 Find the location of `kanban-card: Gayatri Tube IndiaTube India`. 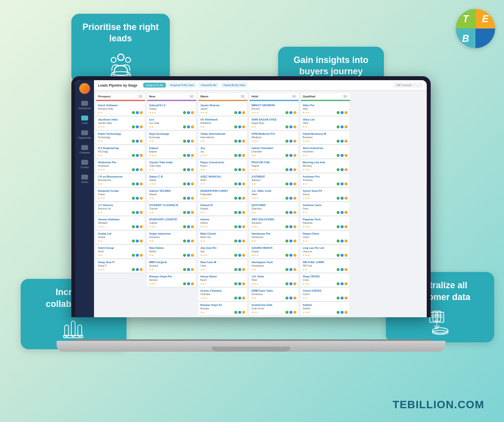

kanban-card: Gayatri Tube IndiaTube India is located at coordinates (171, 166).